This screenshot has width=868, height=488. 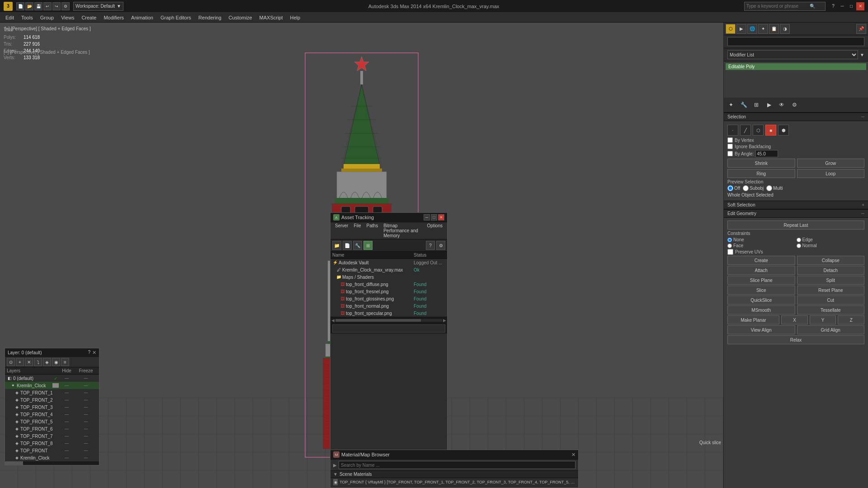 I want to click on by-angle-value, so click(x=767, y=154).